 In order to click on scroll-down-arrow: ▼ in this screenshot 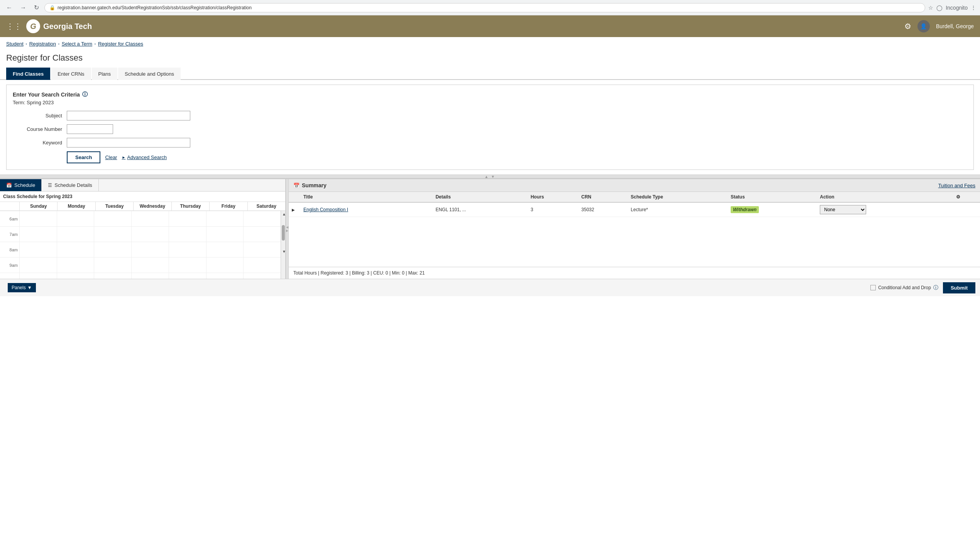, I will do `click(283, 252)`.